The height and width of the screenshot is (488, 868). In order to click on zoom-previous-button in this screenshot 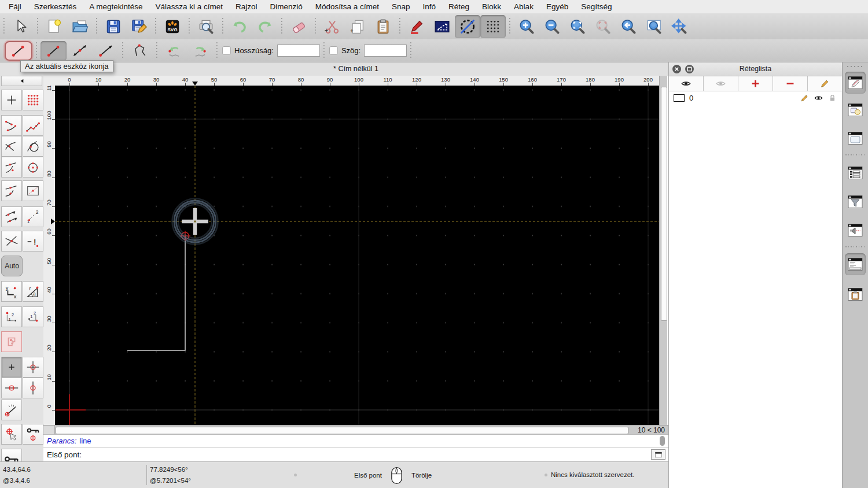, I will do `click(628, 27)`.